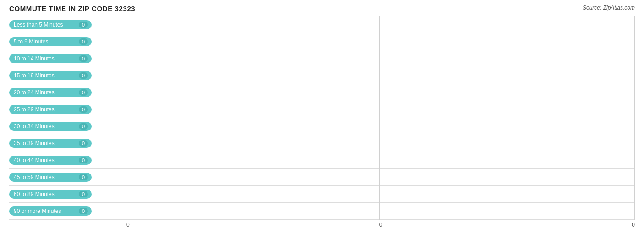  Describe the element at coordinates (50, 92) in the screenshot. I see `bar-label-pill: 20 to 24 Minutes0` at that location.